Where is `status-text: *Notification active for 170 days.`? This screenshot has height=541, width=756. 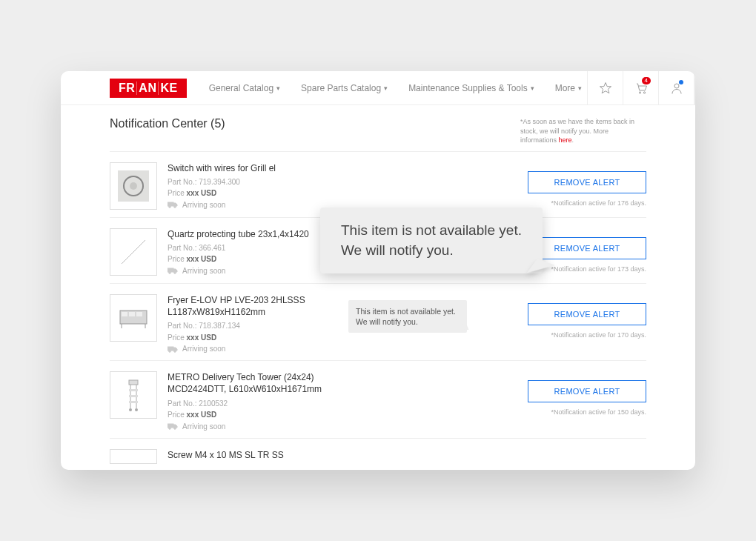
status-text: *Notification active for 170 days. is located at coordinates (599, 335).